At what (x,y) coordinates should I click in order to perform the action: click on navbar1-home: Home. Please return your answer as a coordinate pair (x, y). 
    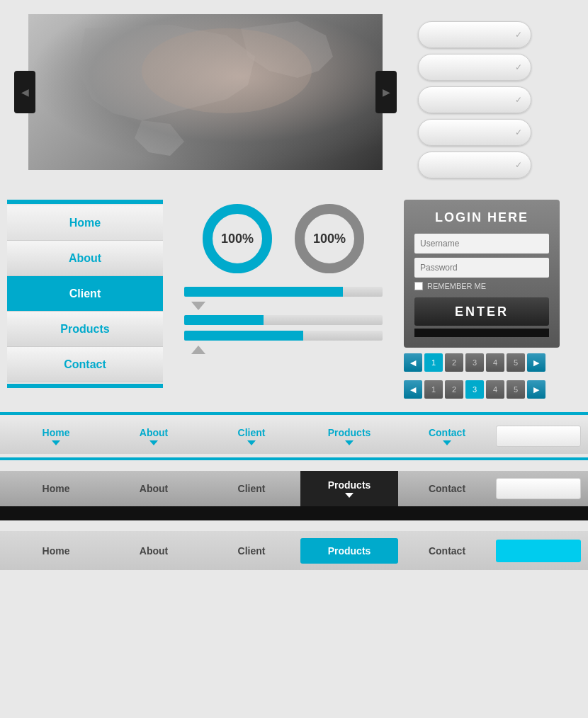
    Looking at the image, I should click on (56, 436).